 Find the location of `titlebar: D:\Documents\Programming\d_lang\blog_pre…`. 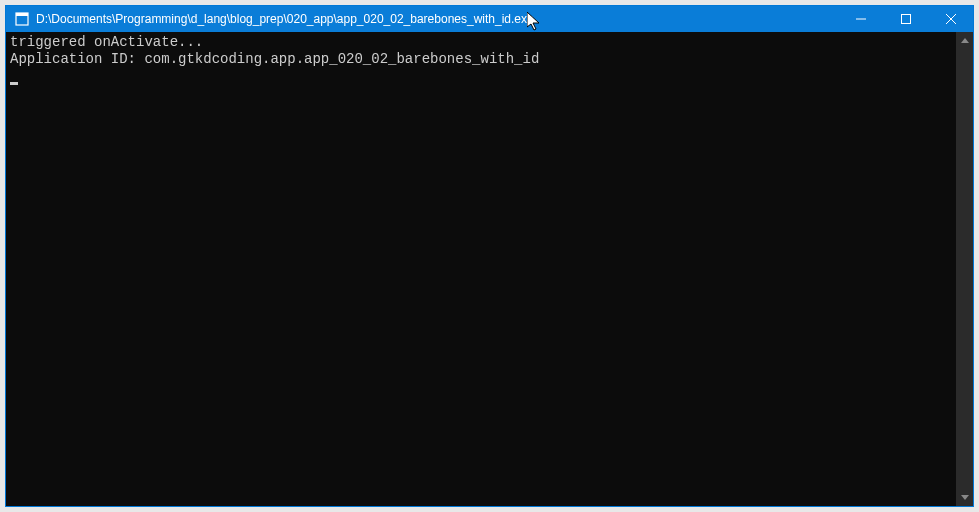

titlebar: D:\Documents\Programming\d_lang\blog_pre… is located at coordinates (490, 19).